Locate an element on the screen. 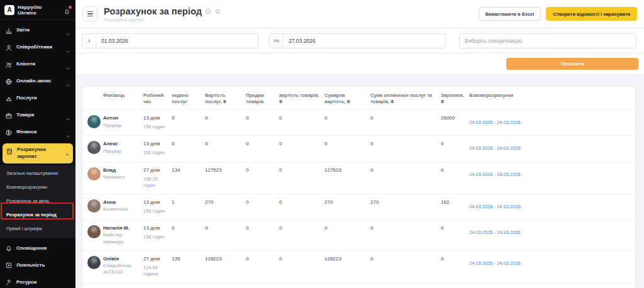  cell-total-cost: 0 is located at coordinates (347, 143).